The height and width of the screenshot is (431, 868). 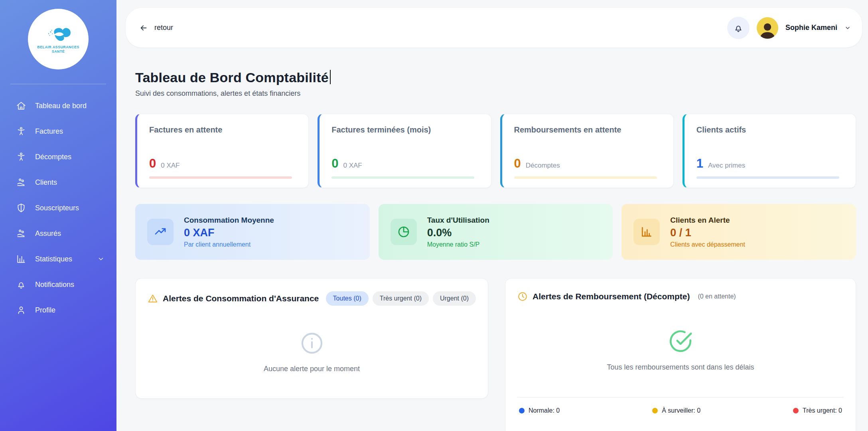 I want to click on back-label: retour, so click(x=164, y=28).